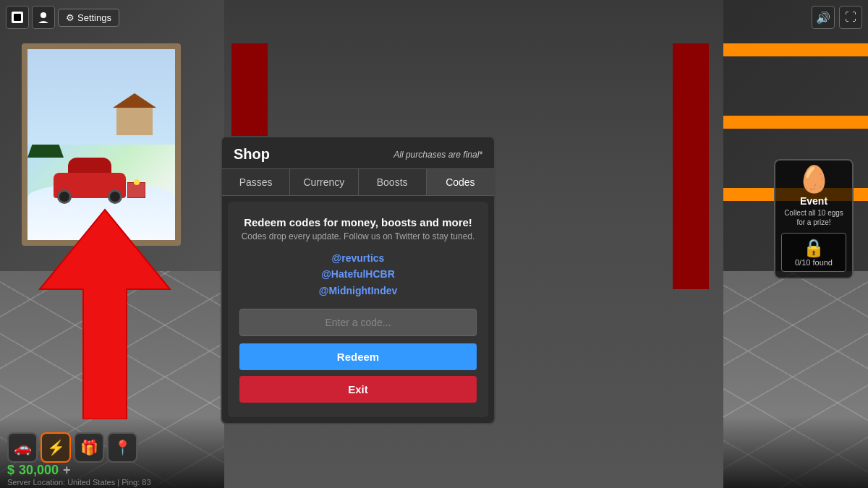  I want to click on tab-currency: Currency, so click(324, 182).